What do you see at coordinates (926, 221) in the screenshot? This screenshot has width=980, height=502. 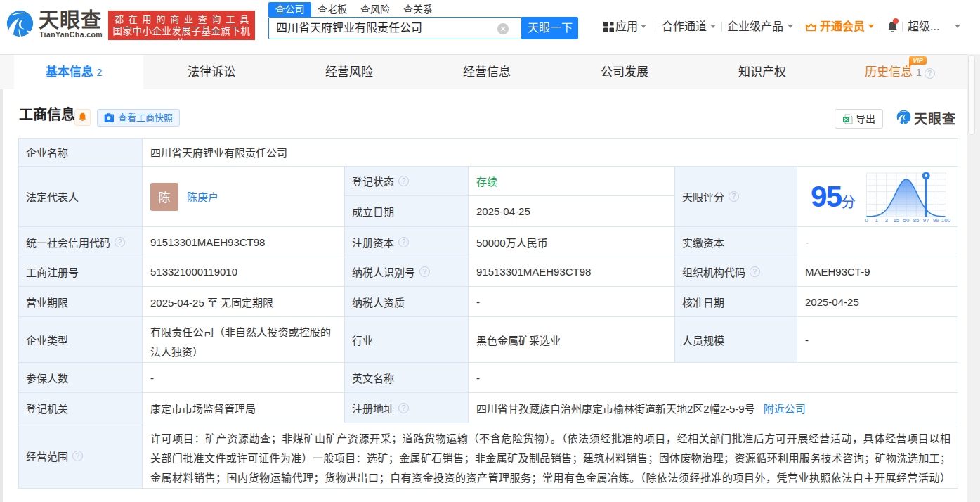 I see `svg-text: 97` at bounding box center [926, 221].